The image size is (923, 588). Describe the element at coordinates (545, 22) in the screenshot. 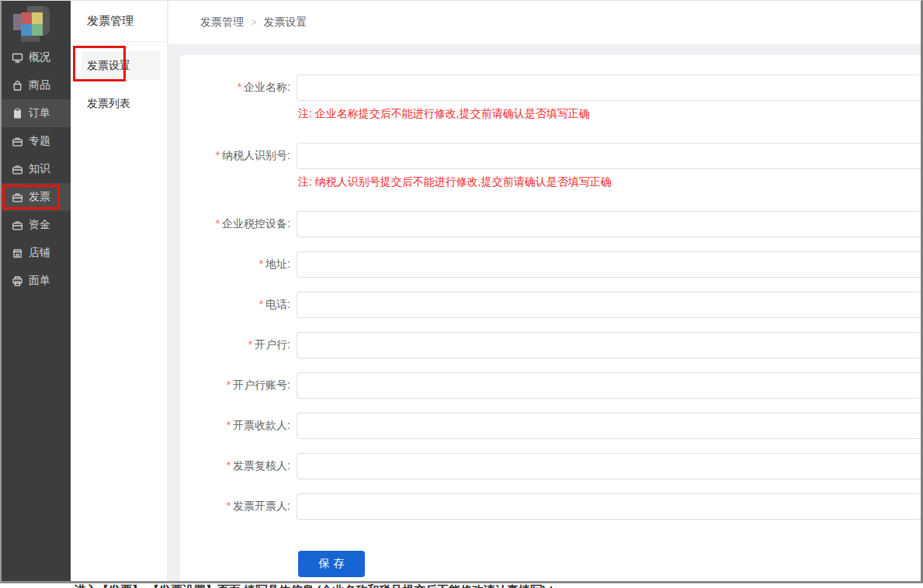

I see `breadcrumb-bar: 发票管理>发票设置` at that location.